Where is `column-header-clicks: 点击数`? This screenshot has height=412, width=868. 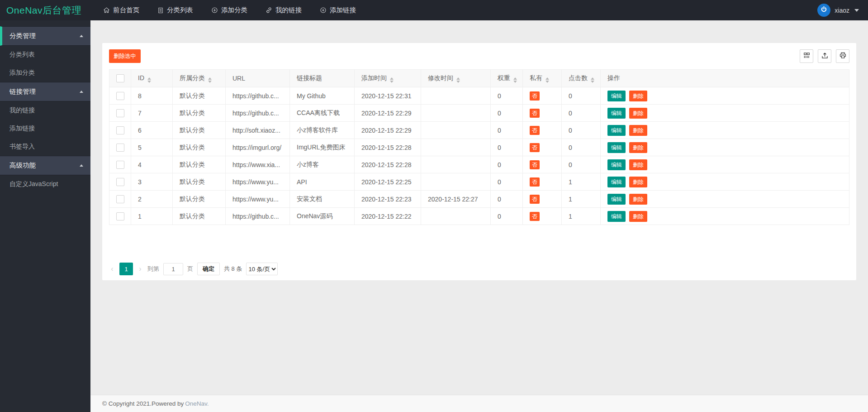 column-header-clicks: 点击数 is located at coordinates (581, 79).